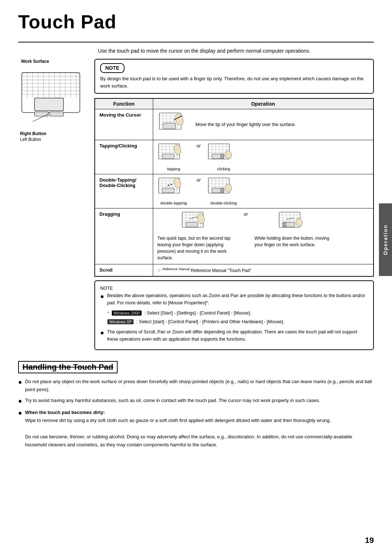 The height and width of the screenshot is (556, 392). What do you see at coordinates (124, 157) in the screenshot?
I see `func-tapping: Tapping/Clicking` at bounding box center [124, 157].